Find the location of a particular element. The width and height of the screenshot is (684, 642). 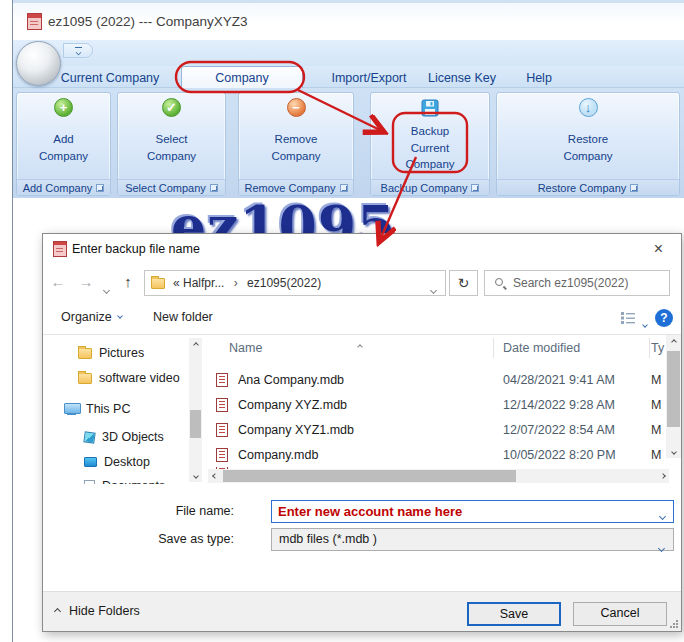

tab-license-key: License Key is located at coordinates (462, 78).